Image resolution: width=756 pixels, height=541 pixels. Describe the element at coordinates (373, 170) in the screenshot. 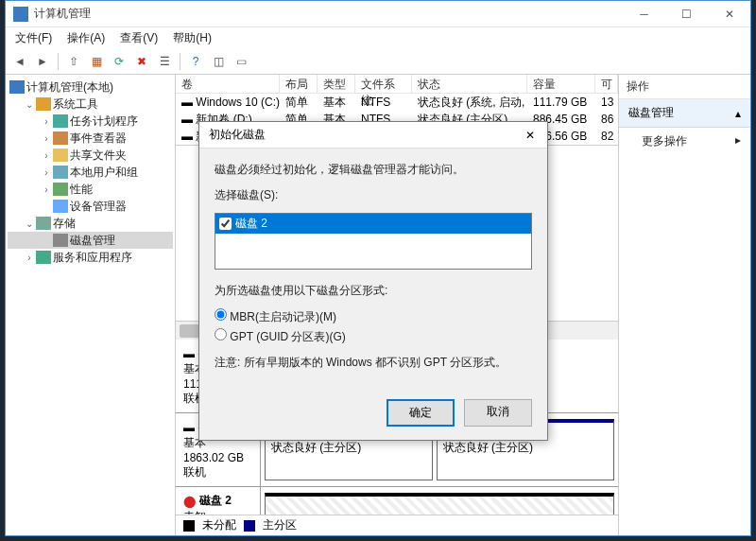

I see `dialog-message: 磁盘必须经过初始化，逻辑磁盘管理器才能访问。` at that location.